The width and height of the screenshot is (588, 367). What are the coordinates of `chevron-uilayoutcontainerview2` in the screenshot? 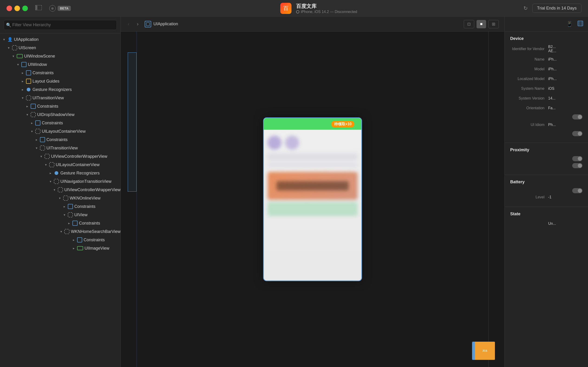 It's located at (46, 165).